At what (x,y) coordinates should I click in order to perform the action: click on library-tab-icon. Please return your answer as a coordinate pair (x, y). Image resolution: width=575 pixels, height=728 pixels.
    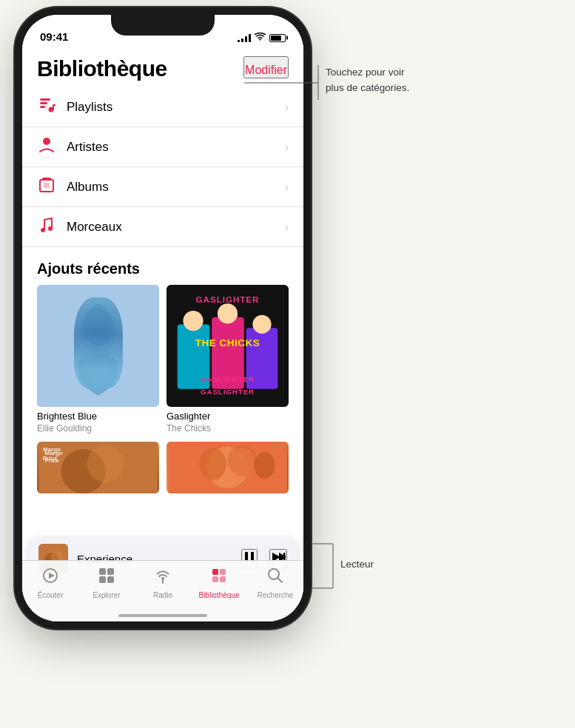
    Looking at the image, I should click on (219, 578).